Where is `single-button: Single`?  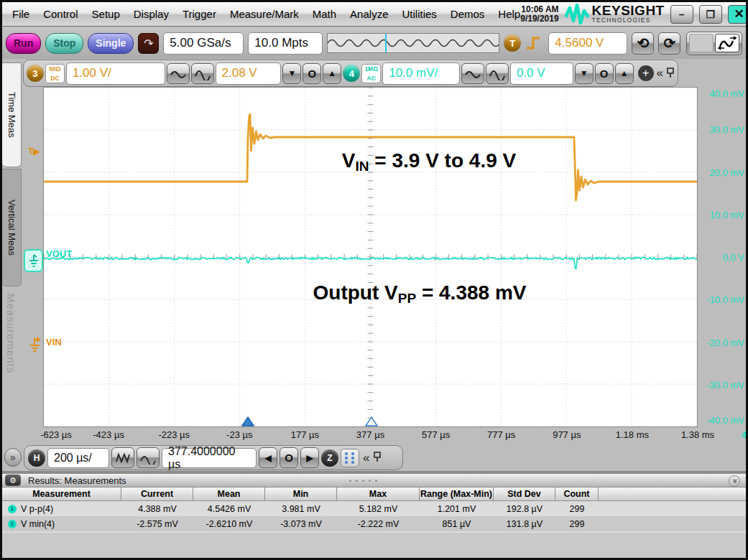 single-button: Single is located at coordinates (111, 43).